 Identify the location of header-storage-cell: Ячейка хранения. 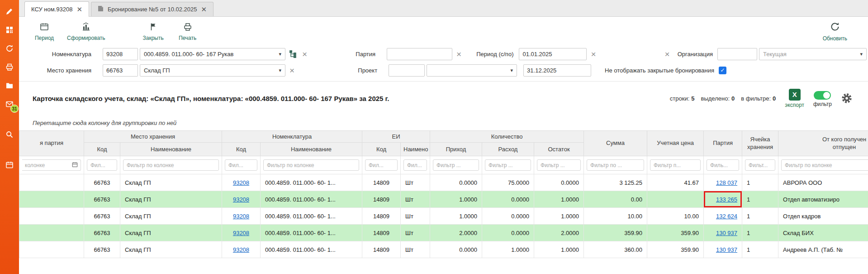
(760, 144).